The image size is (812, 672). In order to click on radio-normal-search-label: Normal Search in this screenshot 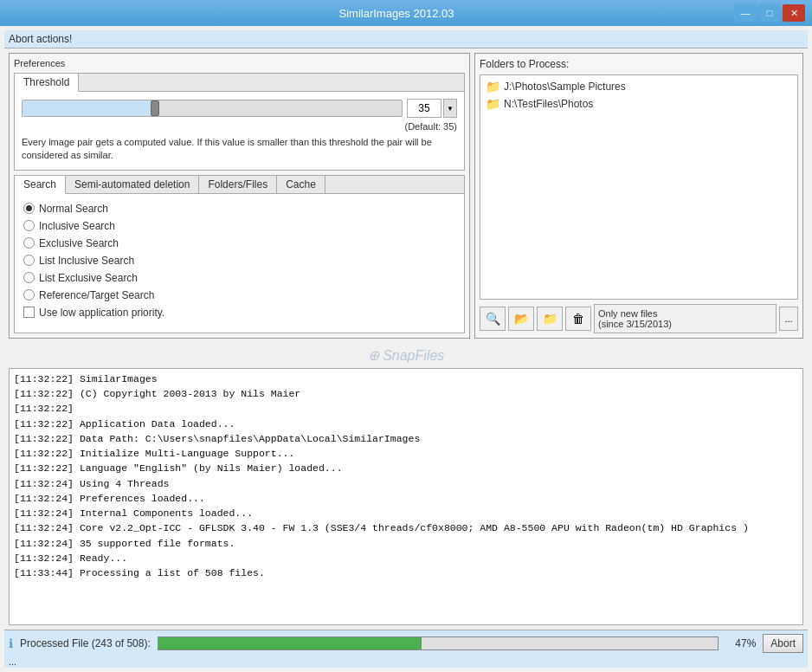, I will do `click(74, 209)`.